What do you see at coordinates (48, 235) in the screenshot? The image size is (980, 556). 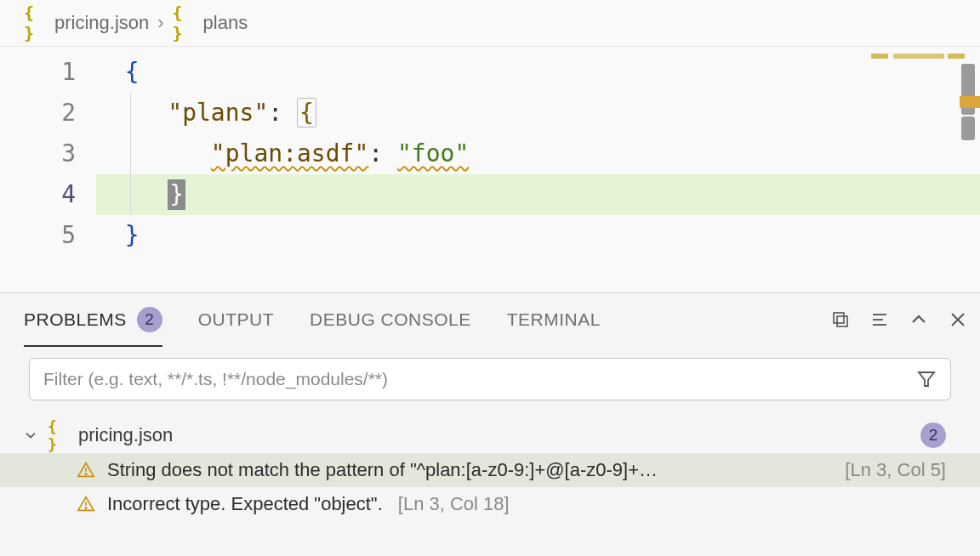 I see `line-number: 5` at bounding box center [48, 235].